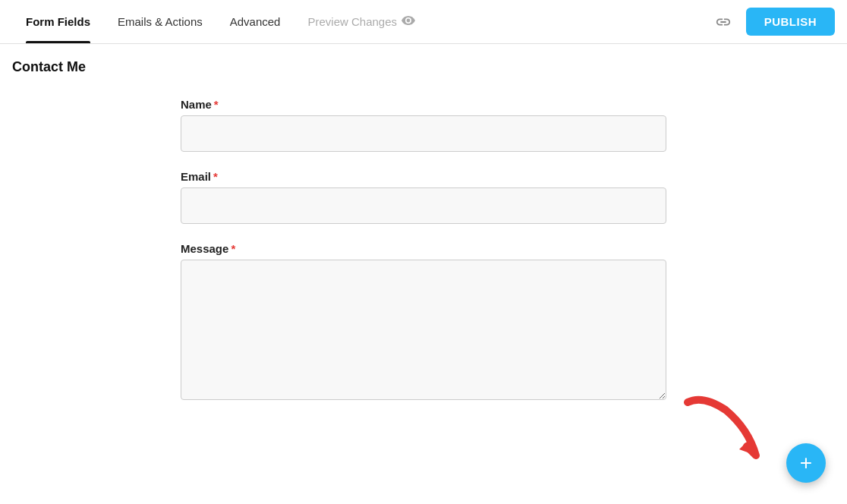 The image size is (847, 504). What do you see at coordinates (424, 64) in the screenshot?
I see `page-title-area: Contact Me` at bounding box center [424, 64].